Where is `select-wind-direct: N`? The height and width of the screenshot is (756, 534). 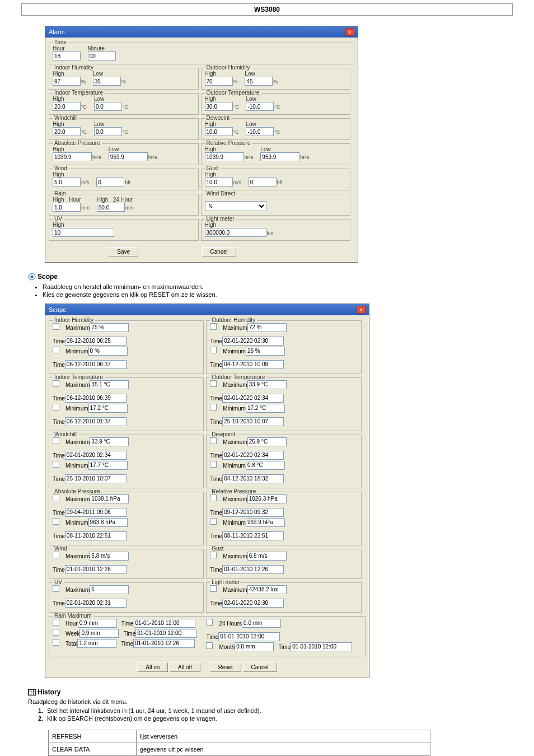 select-wind-direct: N is located at coordinates (236, 206).